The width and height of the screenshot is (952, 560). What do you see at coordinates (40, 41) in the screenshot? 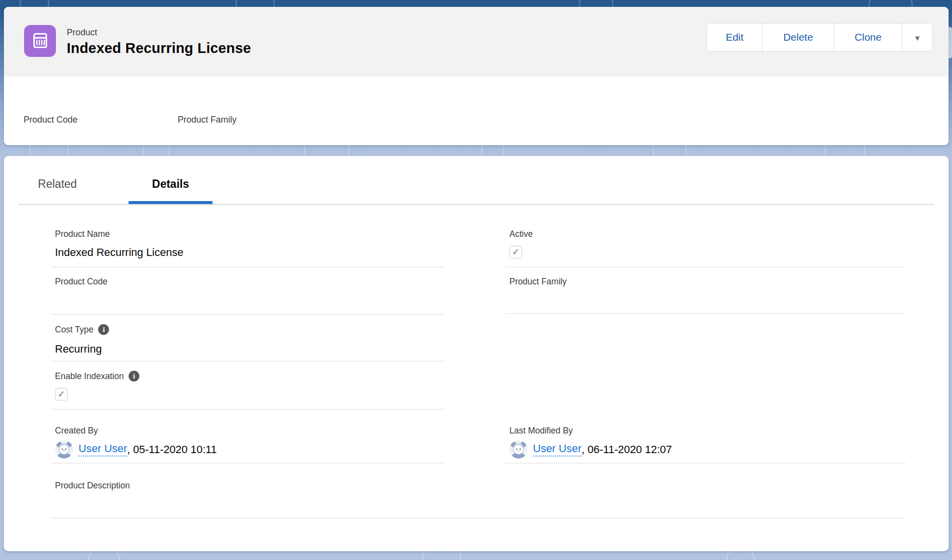
I see `product-entity-icon` at bounding box center [40, 41].